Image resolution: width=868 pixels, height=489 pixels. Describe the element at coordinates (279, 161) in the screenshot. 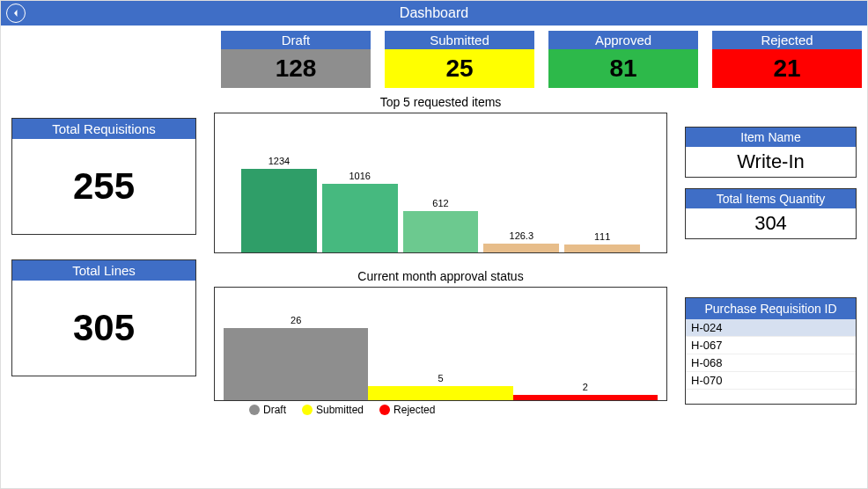

I see `bar-value-label: 1234` at that location.